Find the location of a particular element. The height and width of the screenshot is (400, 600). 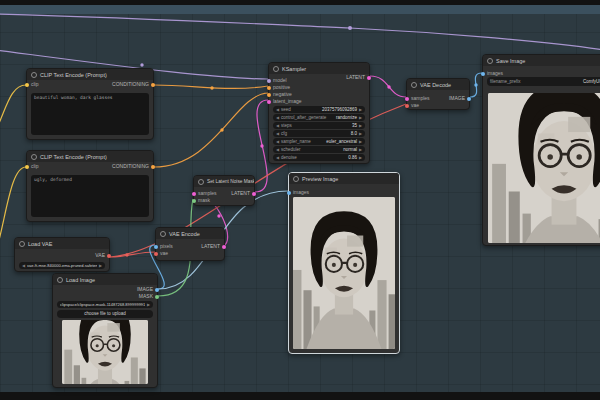

output-slot-mask: MASK is located at coordinates (149, 296).